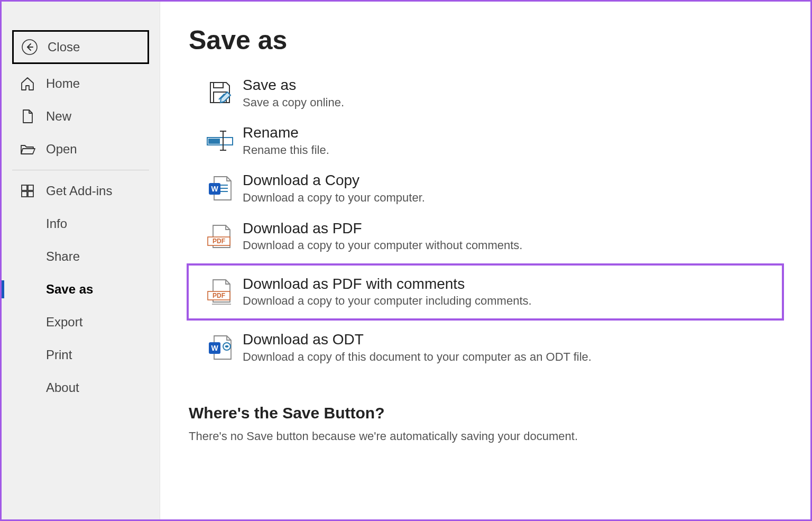 This screenshot has width=812, height=521. What do you see at coordinates (510, 358) in the screenshot?
I see `option-desc: Download a copy of this document to your…` at bounding box center [510, 358].